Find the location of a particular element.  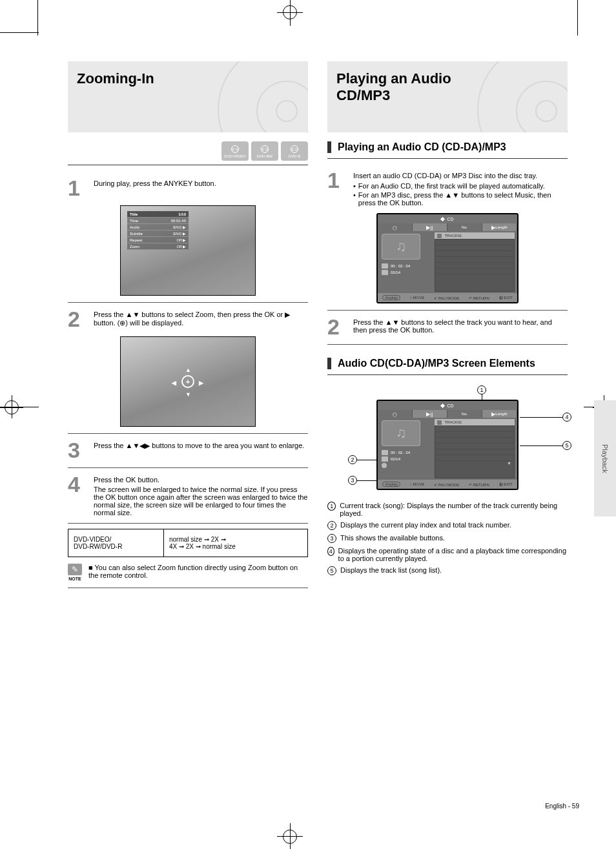

subhead-playing: Playing an Audio CD (CD-DA)/MP3 is located at coordinates (447, 147).